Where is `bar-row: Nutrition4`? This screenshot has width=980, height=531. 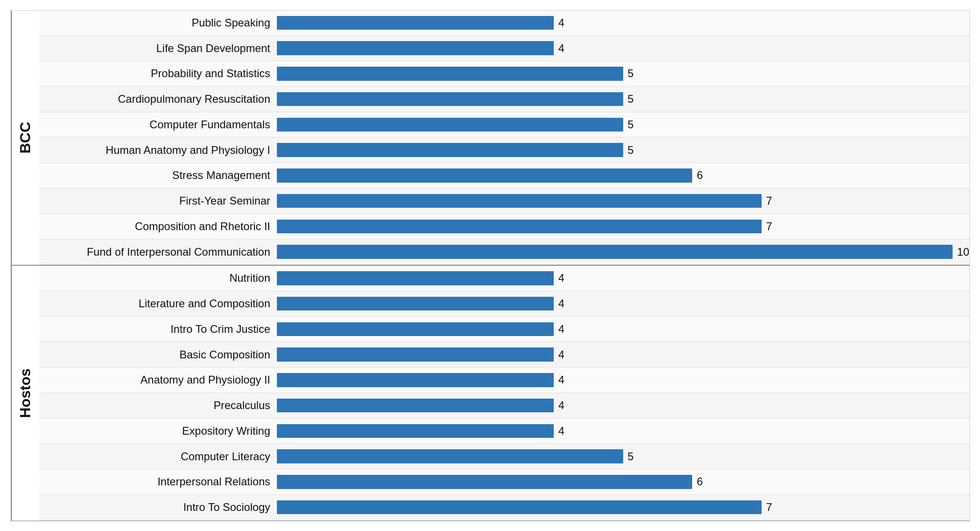 bar-row: Nutrition4 is located at coordinates (504, 279).